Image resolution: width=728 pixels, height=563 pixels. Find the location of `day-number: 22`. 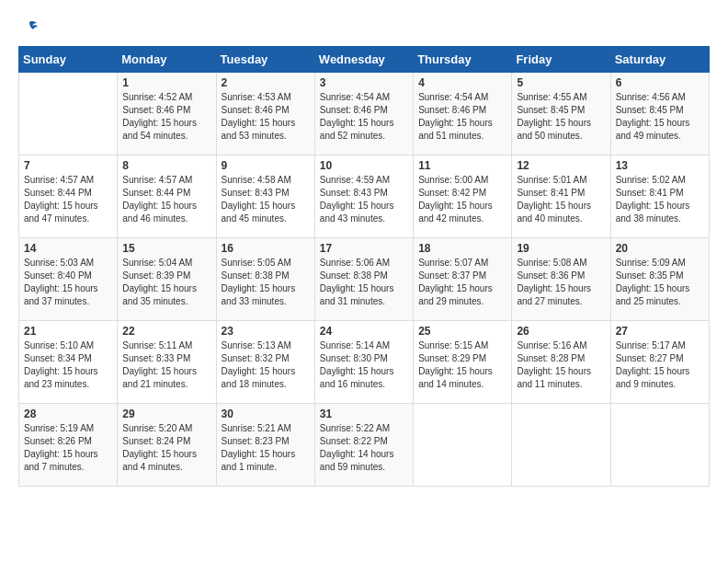

day-number: 22 is located at coordinates (166, 331).